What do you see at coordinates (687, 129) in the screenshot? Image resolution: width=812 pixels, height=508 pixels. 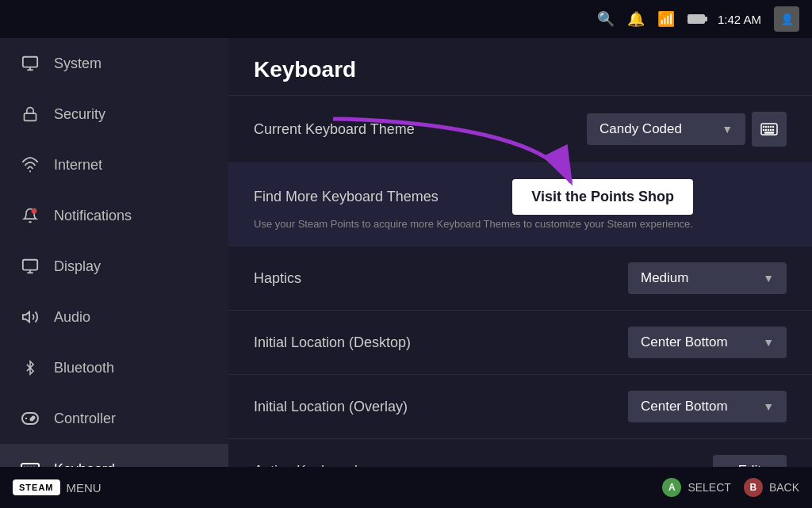 I see `current-theme-control: Candy Coded ▼` at bounding box center [687, 129].